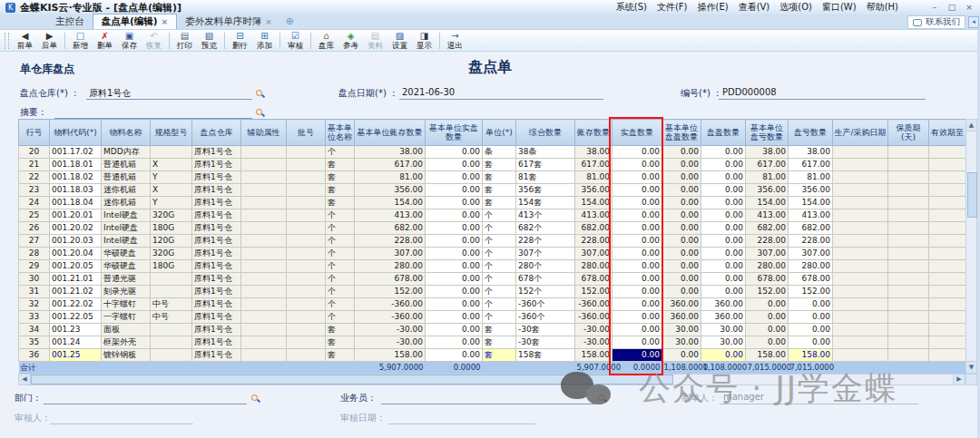  Describe the element at coordinates (34, 132) in the screenshot. I see `column-header-row-no: 行号` at that location.